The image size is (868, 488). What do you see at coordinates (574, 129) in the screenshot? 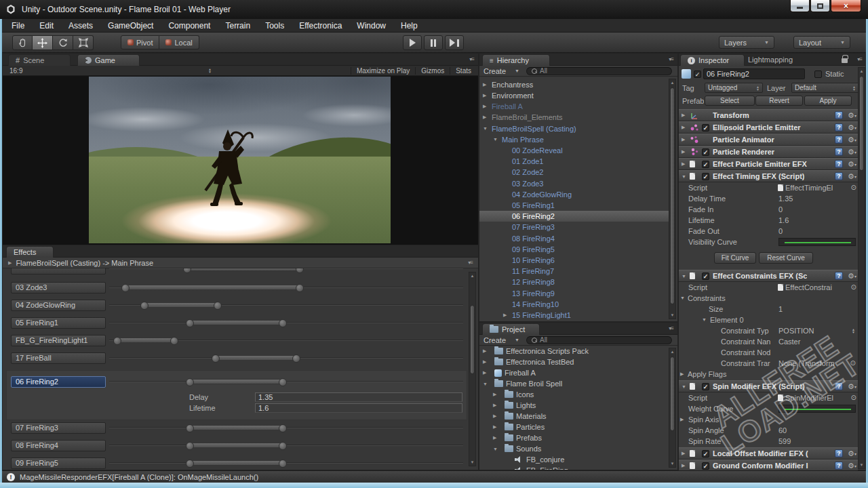
I see `hierarchy-item: ▼FlameBroilSpell (Casting)` at bounding box center [574, 129].